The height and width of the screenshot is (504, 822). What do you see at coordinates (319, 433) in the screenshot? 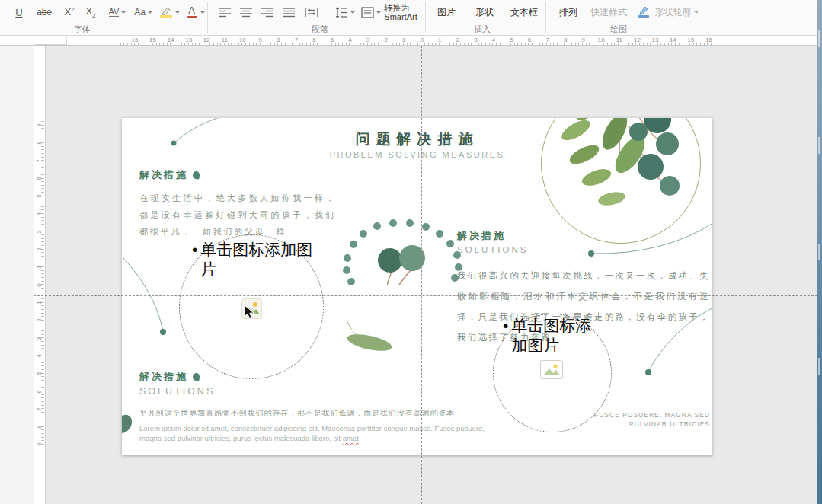
I see `lorem-text: Lorem ipsum dolor sit amet, consectetuer…` at bounding box center [319, 433].